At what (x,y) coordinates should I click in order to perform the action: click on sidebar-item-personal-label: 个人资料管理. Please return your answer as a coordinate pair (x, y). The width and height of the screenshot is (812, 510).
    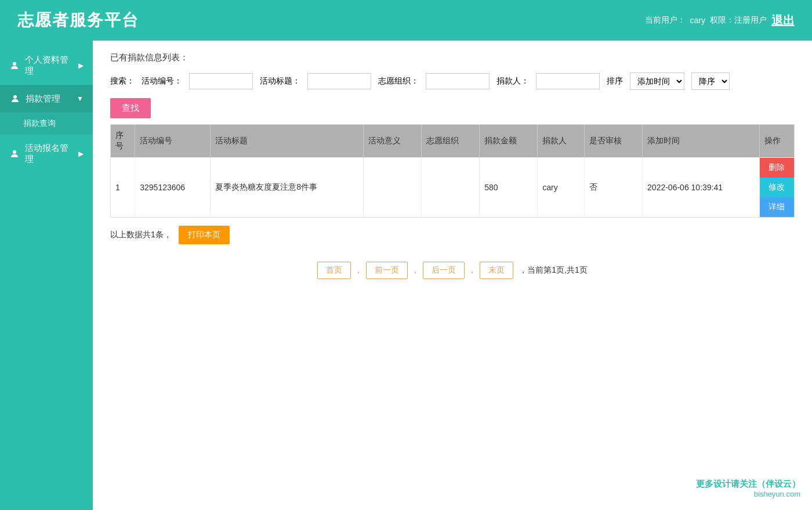
    Looking at the image, I should click on (49, 66).